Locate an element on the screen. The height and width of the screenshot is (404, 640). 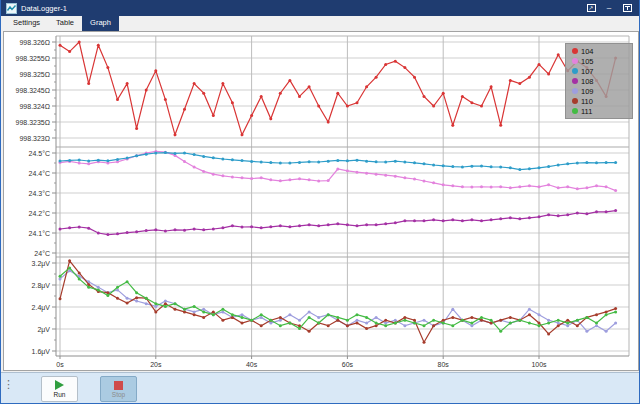
legend-item: 108 is located at coordinates (600, 81).